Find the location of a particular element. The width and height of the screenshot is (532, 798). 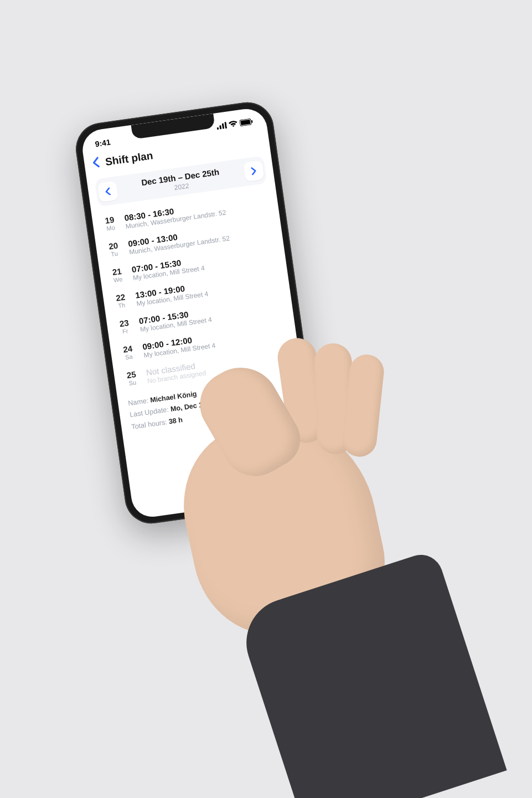

shift-date: 19Mo is located at coordinates (110, 224).